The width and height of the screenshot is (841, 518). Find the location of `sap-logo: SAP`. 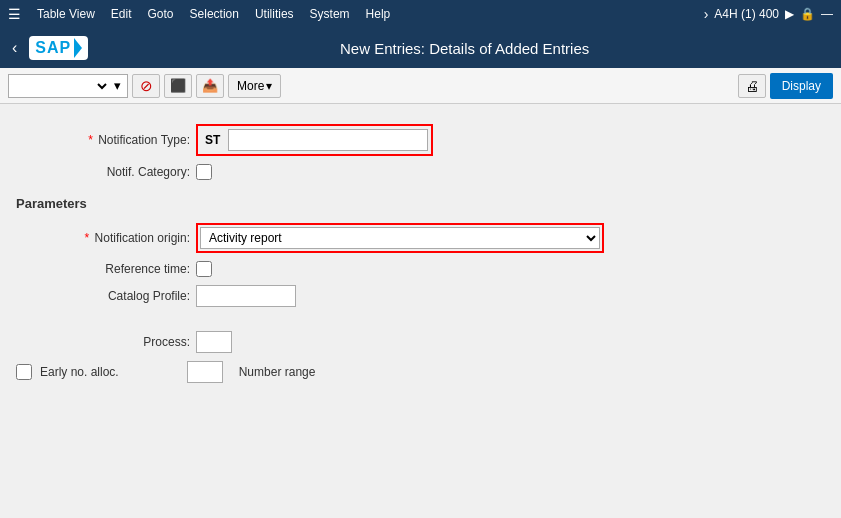

sap-logo: SAP is located at coordinates (58, 48).